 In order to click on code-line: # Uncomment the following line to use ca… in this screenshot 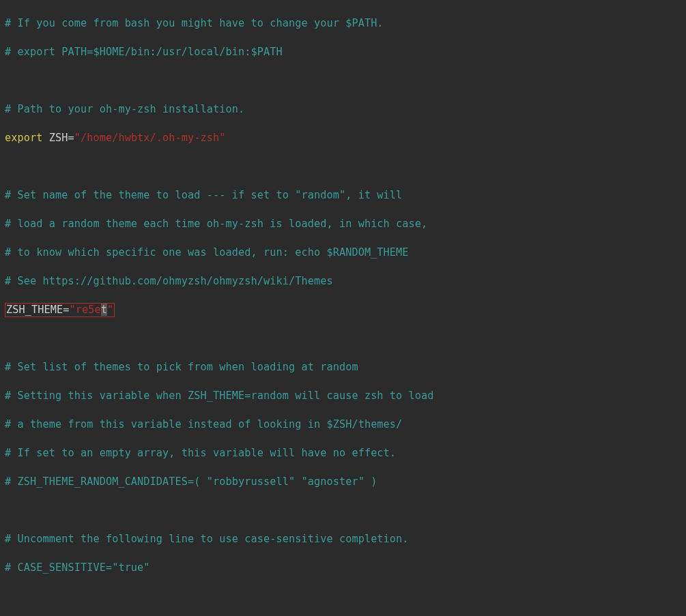, I will do `click(343, 539)`.